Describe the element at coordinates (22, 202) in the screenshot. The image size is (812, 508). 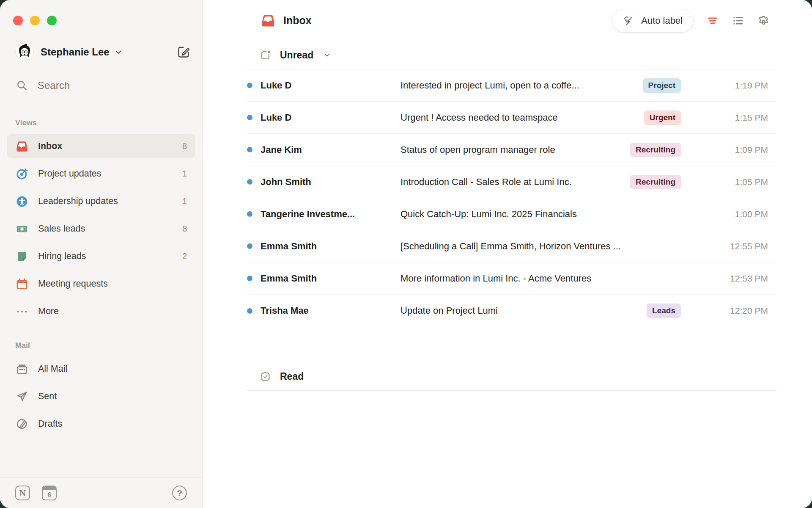
I see `leadership-icon` at that location.